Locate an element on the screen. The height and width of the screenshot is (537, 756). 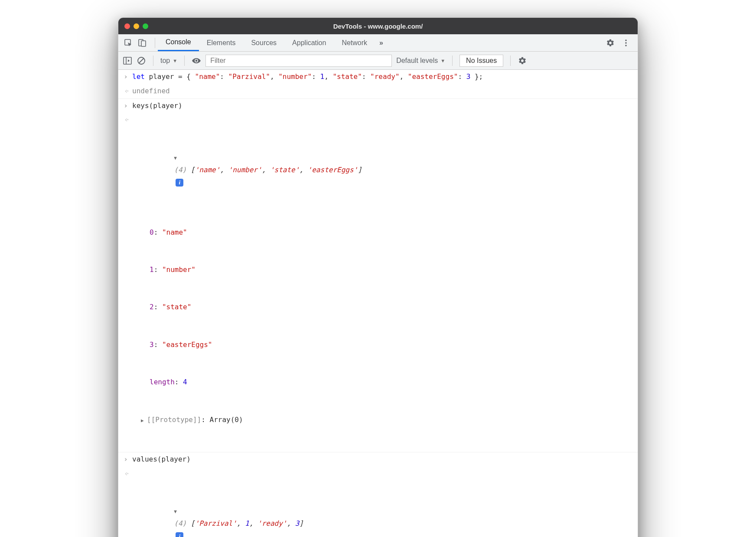
sidebar-toggle-icon is located at coordinates (127, 61).